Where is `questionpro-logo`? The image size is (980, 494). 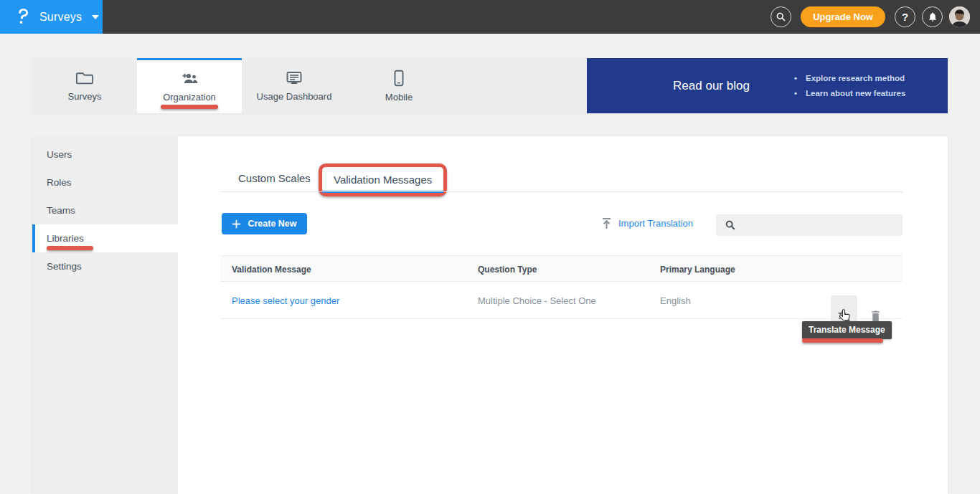 questionpro-logo is located at coordinates (23, 17).